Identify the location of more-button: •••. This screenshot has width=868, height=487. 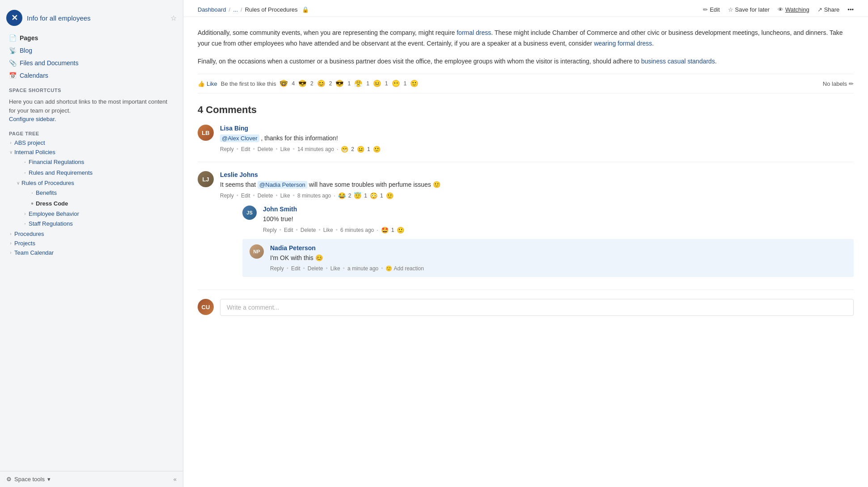
(851, 10).